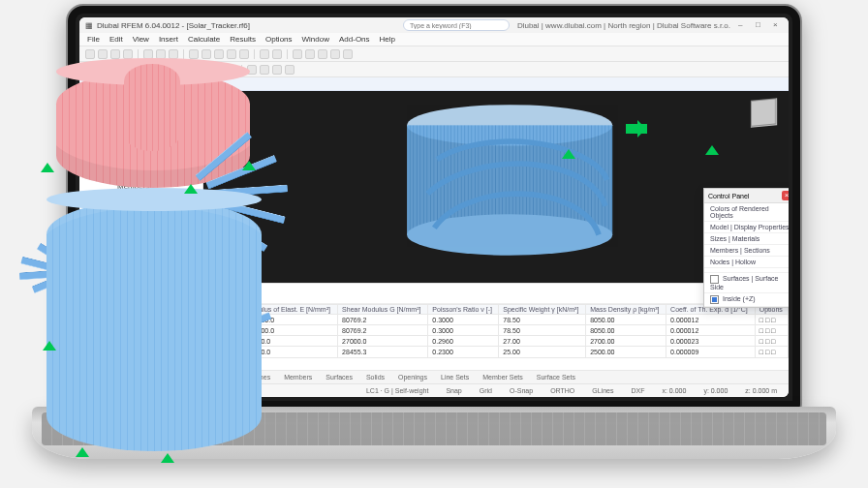 Image resolution: width=868 pixels, height=488 pixels. What do you see at coordinates (434, 341) in the screenshot?
I see `table-row: 3AluminumIsotropic | Linear Elastic70000…` at bounding box center [434, 341].